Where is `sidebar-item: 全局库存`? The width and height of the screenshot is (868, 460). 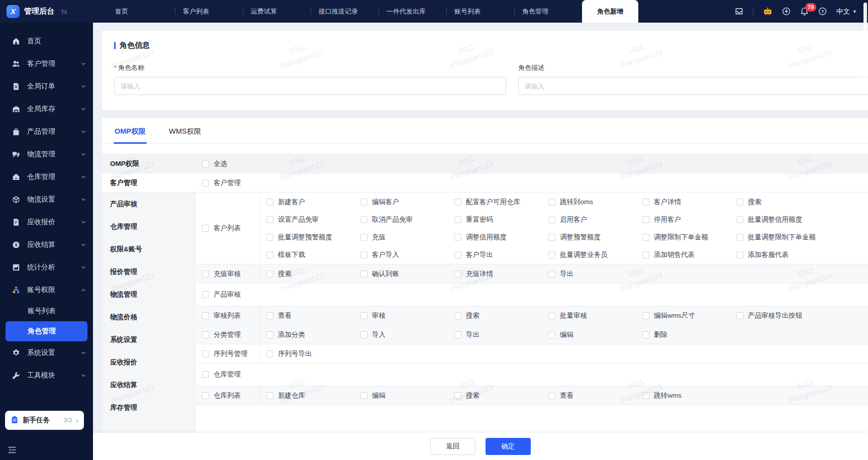 sidebar-item: 全局库存 is located at coordinates (46, 109).